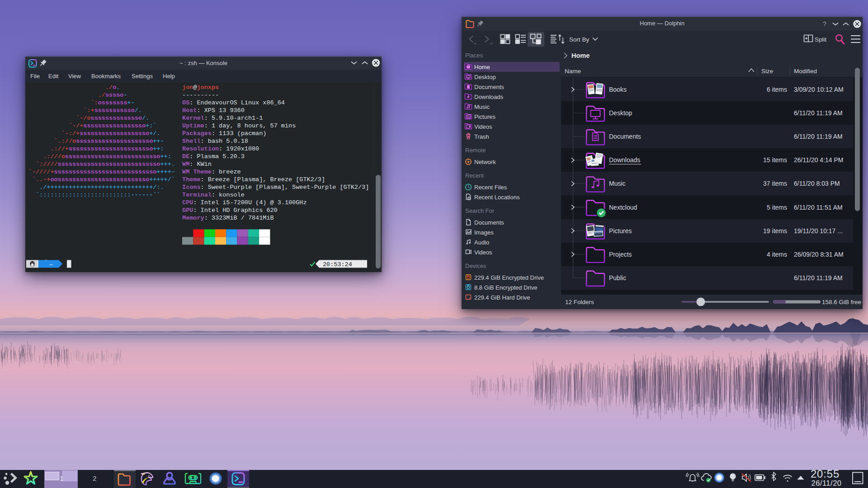 This screenshot has width=868, height=488. I want to click on svg-text: 6 items, so click(777, 89).